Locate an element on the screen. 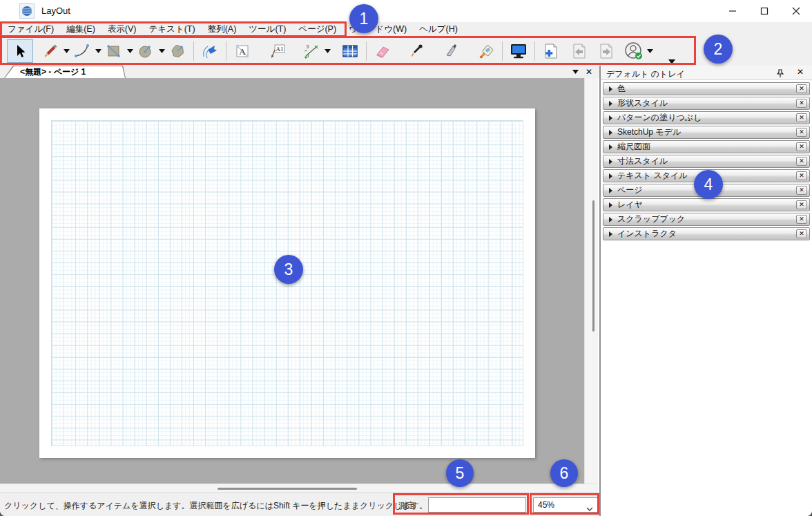 Image resolution: width=812 pixels, height=516 pixels. vertical-scrollbar is located at coordinates (591, 280).